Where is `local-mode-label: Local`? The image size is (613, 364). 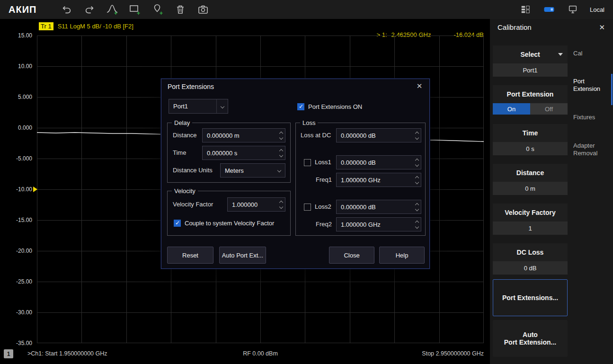
local-mode-label: Local is located at coordinates (597, 9).